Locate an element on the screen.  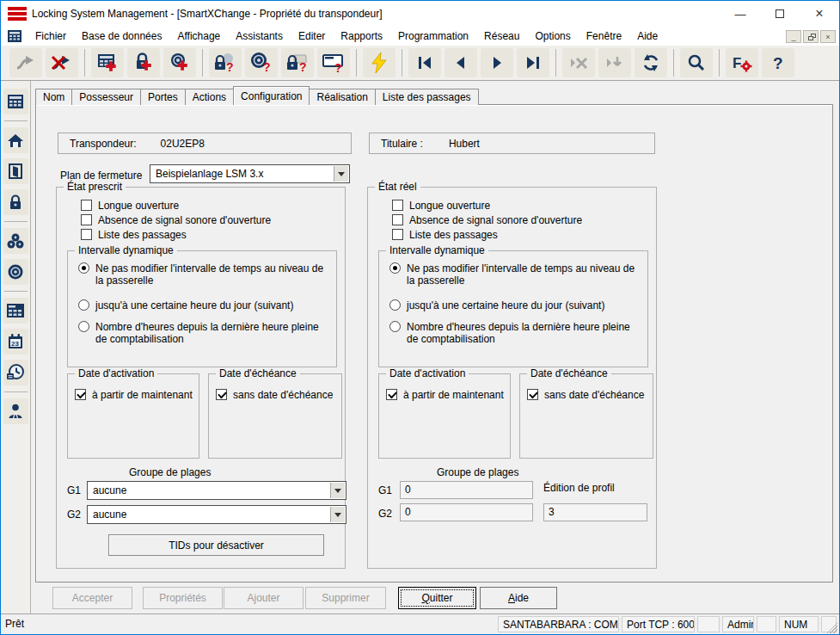
titlebar: Locking System Management - [SmartXChang… is located at coordinates (420, 14).